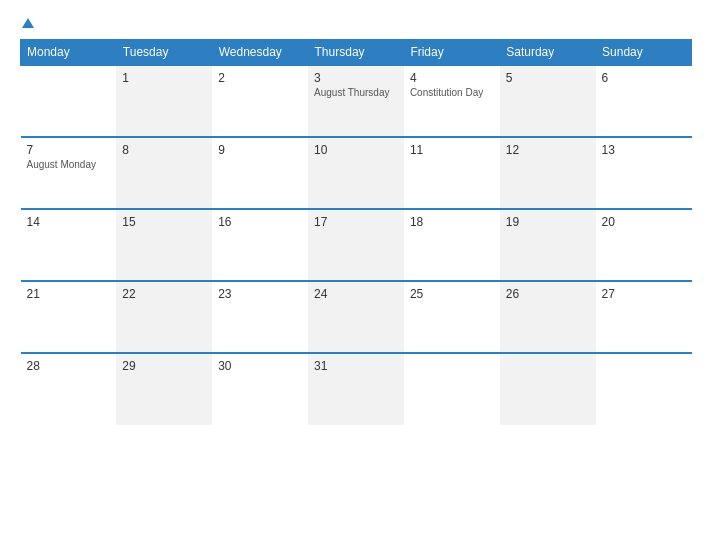 Image resolution: width=712 pixels, height=550 pixels. I want to click on day-number: 31, so click(356, 366).